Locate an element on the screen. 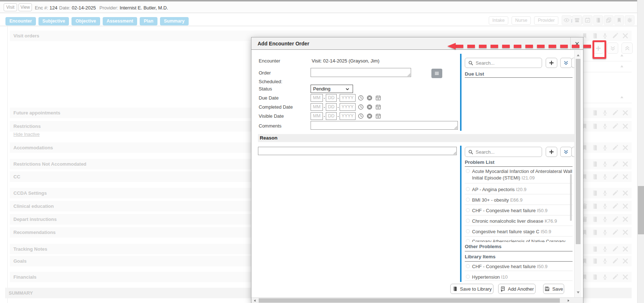  add-another-button: Add Another is located at coordinates (517, 289).